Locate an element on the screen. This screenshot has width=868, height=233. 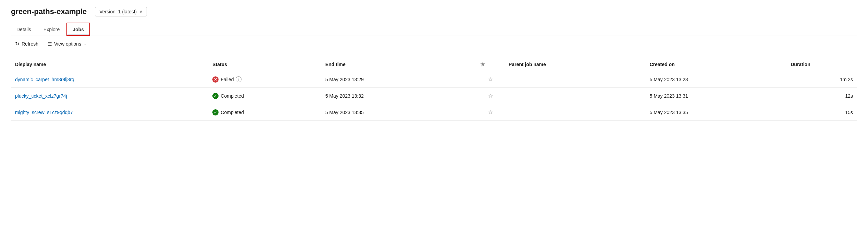
job-status-2: ✓ Completed is located at coordinates (264, 96).